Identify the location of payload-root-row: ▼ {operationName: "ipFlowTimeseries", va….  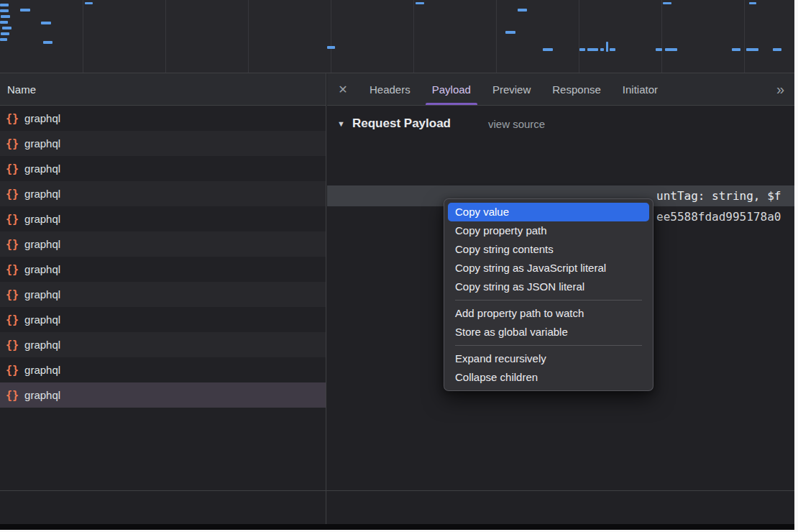
(561, 154).